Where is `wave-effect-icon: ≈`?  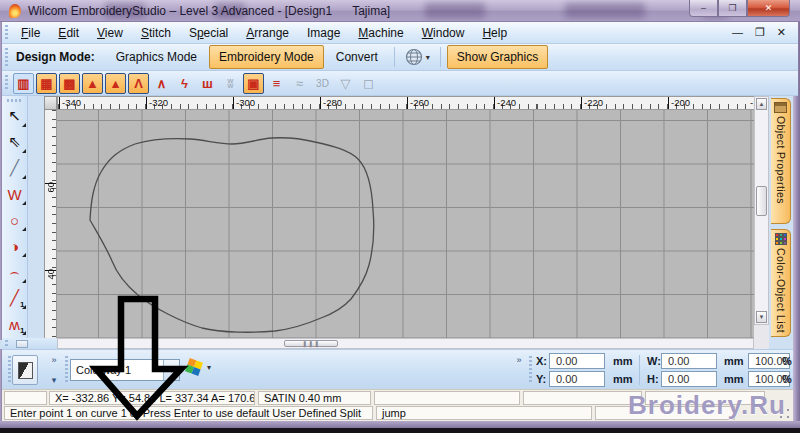 wave-effect-icon: ≈ is located at coordinates (300, 84).